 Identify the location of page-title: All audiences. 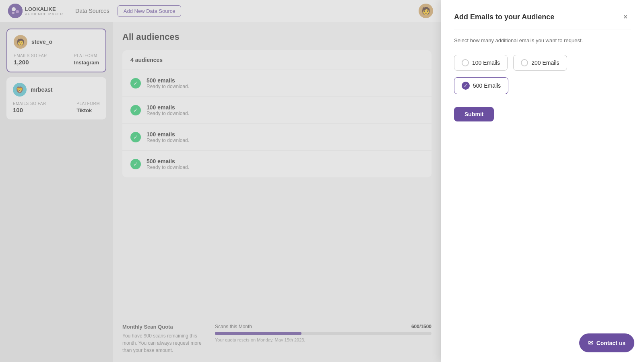
(277, 37).